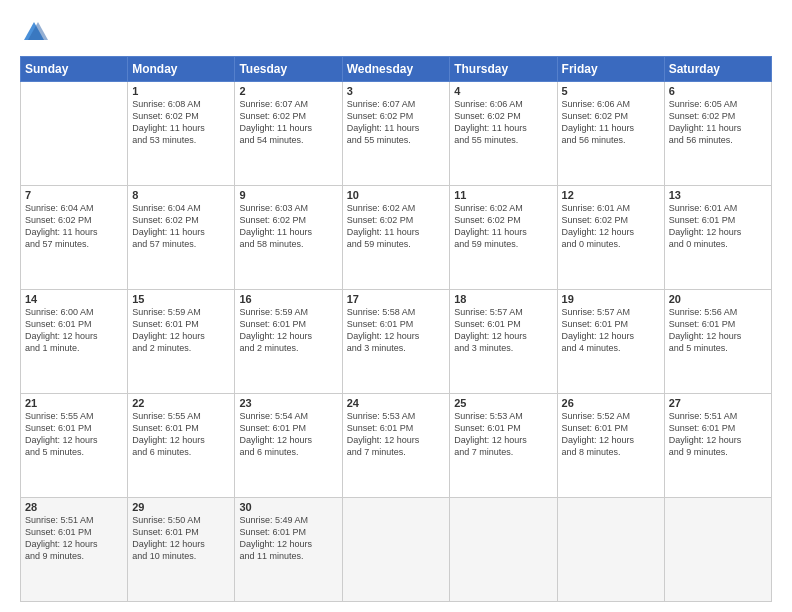 Image resolution: width=792 pixels, height=612 pixels. I want to click on calendar-cell: 21Sunrise: 5:55 AM Sunset: 6:01 PM Dayli…, so click(74, 446).